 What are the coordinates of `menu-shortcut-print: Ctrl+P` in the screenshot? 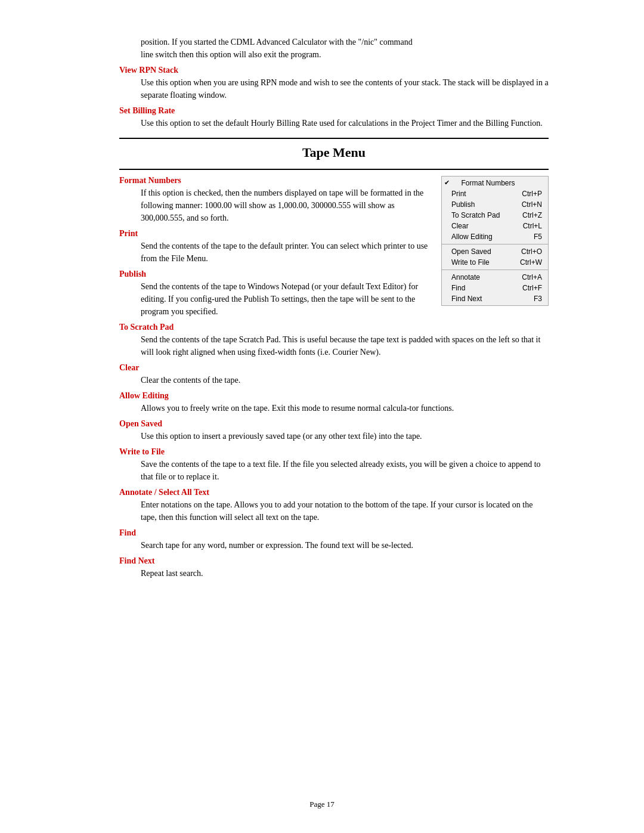 It's located at (532, 194).